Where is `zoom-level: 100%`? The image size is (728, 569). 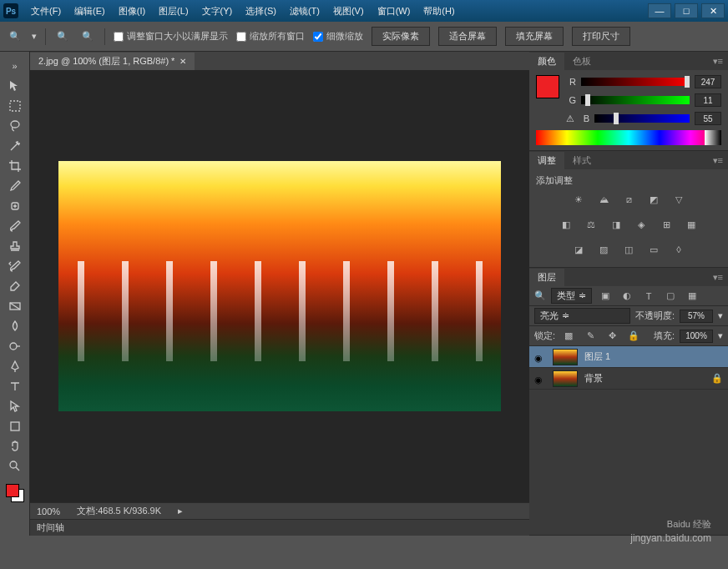 zoom-level: 100% is located at coordinates (48, 511).